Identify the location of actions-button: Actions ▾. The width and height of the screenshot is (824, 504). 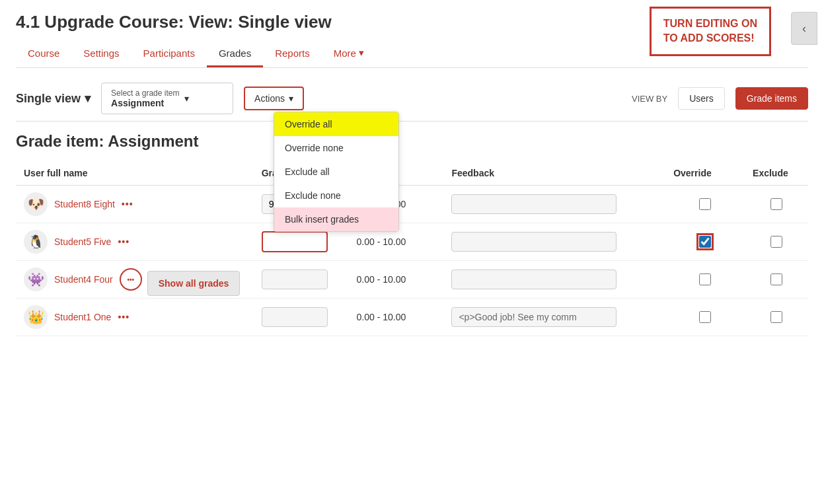
(274, 98).